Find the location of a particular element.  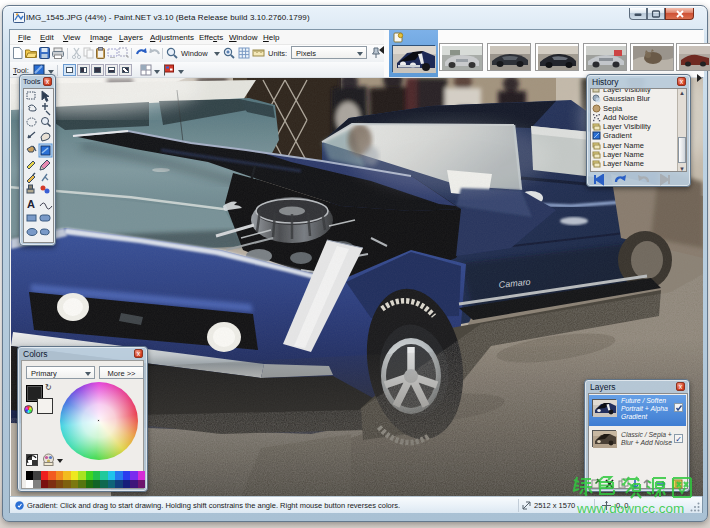

svg-text: A is located at coordinates (31, 204).